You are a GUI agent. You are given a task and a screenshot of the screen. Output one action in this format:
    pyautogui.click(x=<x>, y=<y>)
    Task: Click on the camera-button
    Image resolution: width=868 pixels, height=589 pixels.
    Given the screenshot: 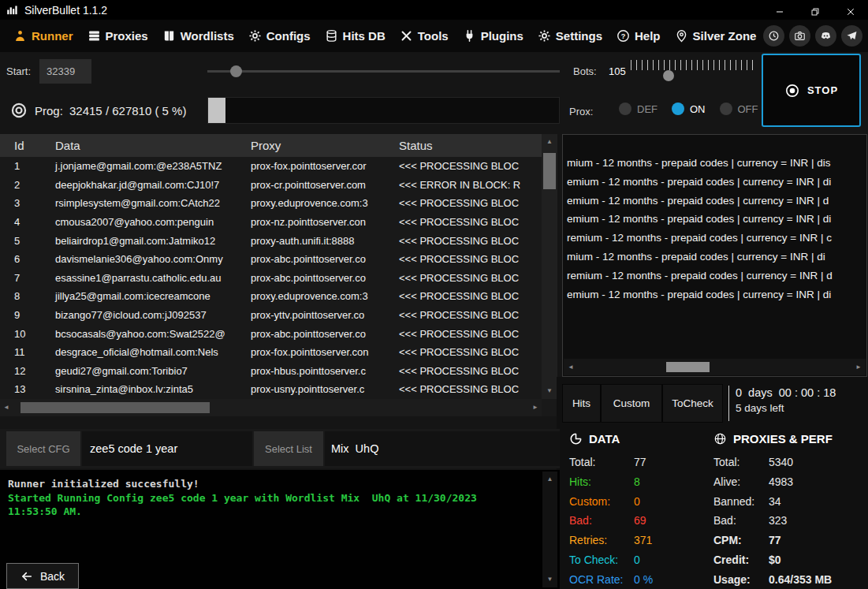 What is the action you would take?
    pyautogui.click(x=799, y=36)
    